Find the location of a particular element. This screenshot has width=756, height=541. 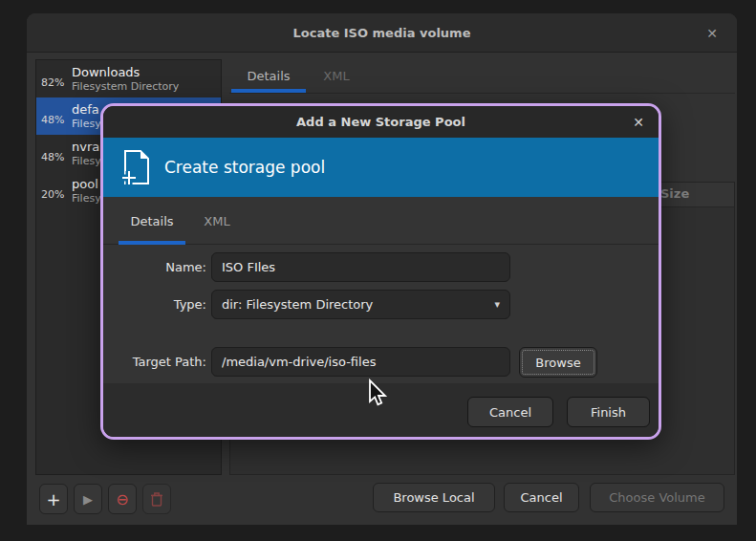

mouse-cursor is located at coordinates (378, 394).